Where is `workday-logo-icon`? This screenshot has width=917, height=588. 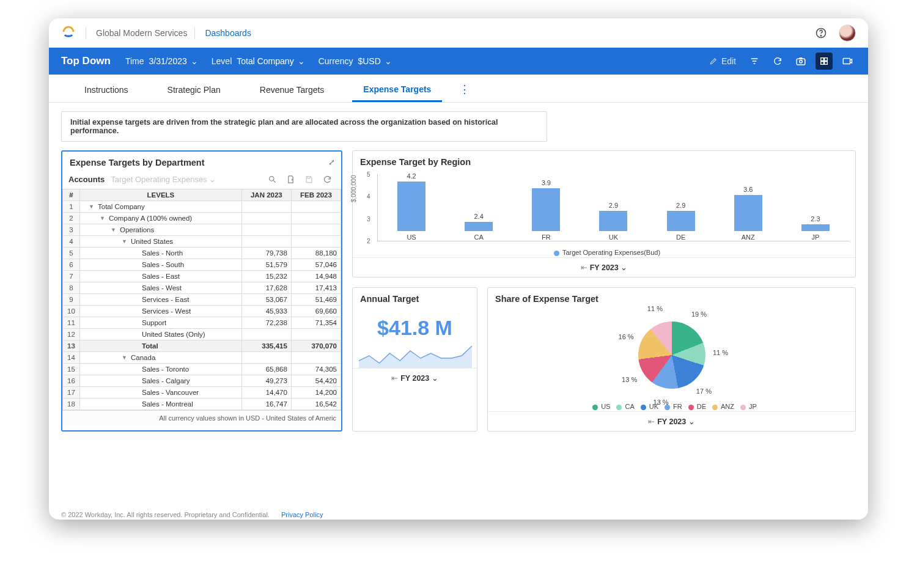
workday-logo-icon is located at coordinates (68, 33).